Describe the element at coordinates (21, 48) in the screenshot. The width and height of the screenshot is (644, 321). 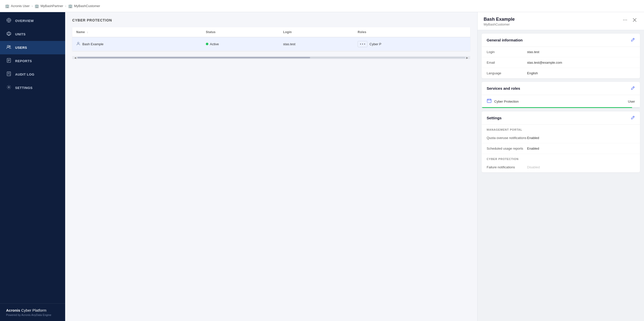
I see `sidebar-label-users: Users` at that location.